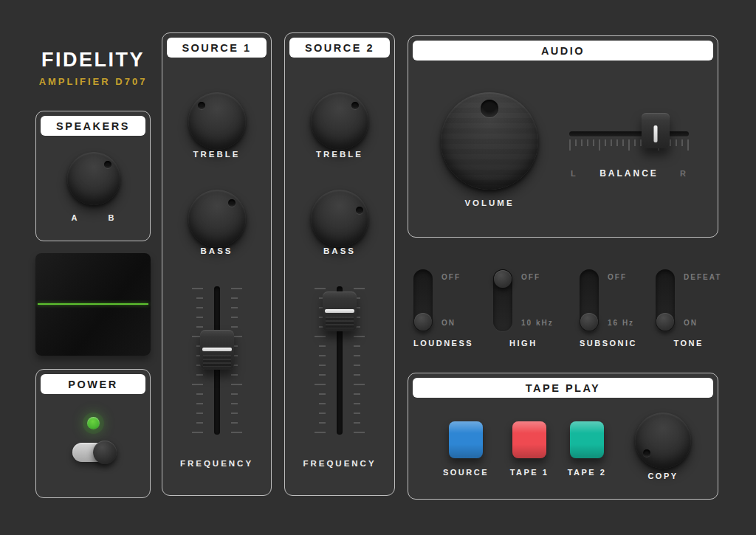 The image size is (756, 535). I want to click on source1-frequency-slider, so click(217, 360).